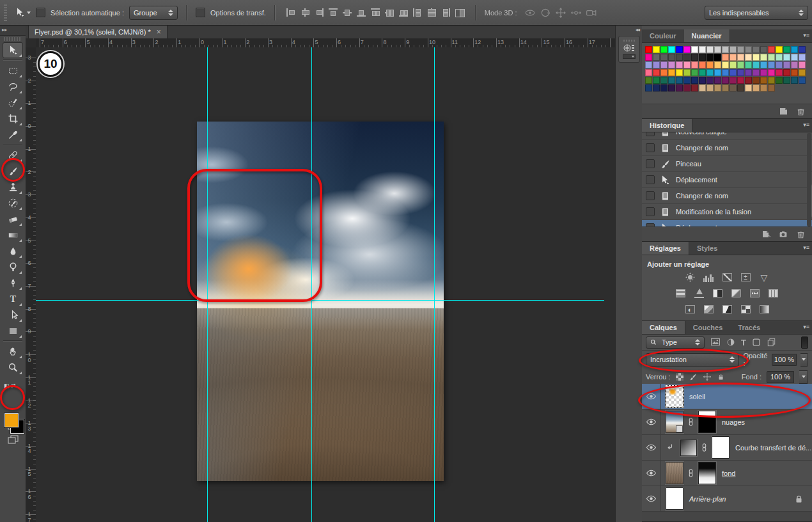 This screenshot has width=812, height=522. Describe the element at coordinates (663, 36) in the screenshot. I see `tab-couleur: Couleur` at that location.